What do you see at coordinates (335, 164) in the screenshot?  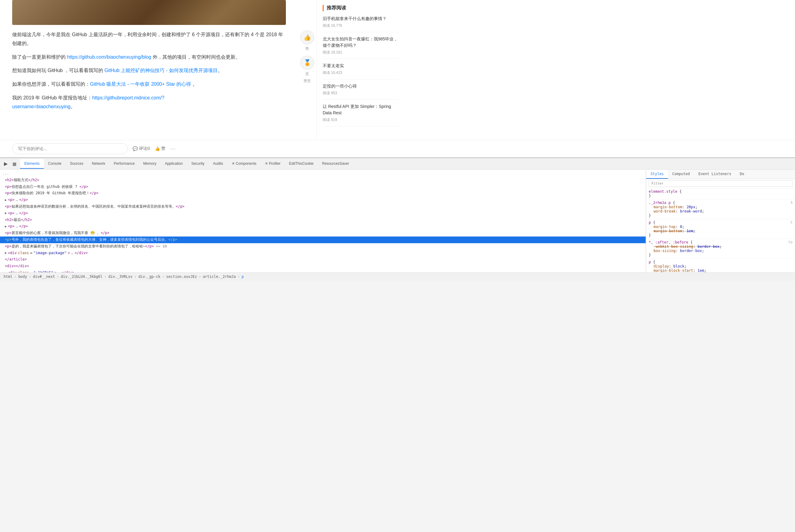 I see `tab-resourcessaver: ResourcesSaver` at bounding box center [335, 164].